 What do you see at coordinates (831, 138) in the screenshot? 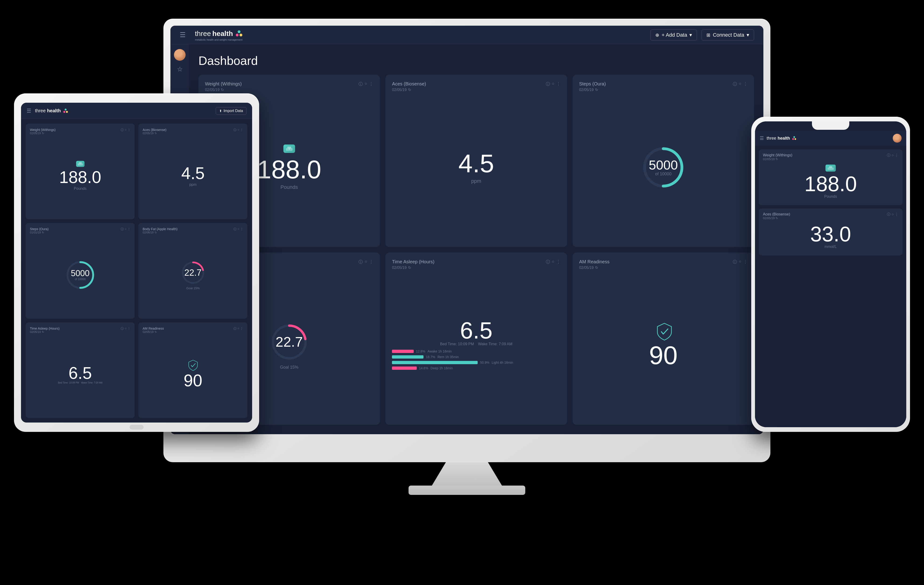
I see `phone-header: ☰ threehealth` at bounding box center [831, 138].